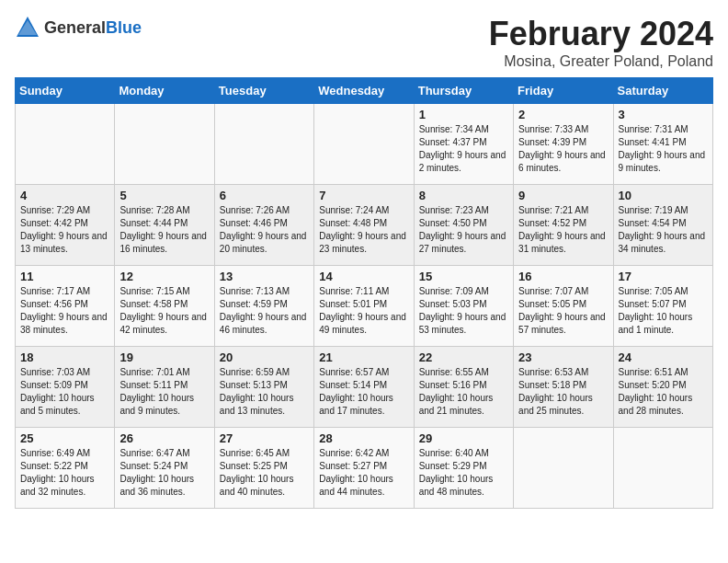 Image resolution: width=728 pixels, height=563 pixels. What do you see at coordinates (463, 149) in the screenshot?
I see `day-info: Sunrise: 7:34 AM Sunset: 4:37 PM Dayligh…` at bounding box center [463, 149].